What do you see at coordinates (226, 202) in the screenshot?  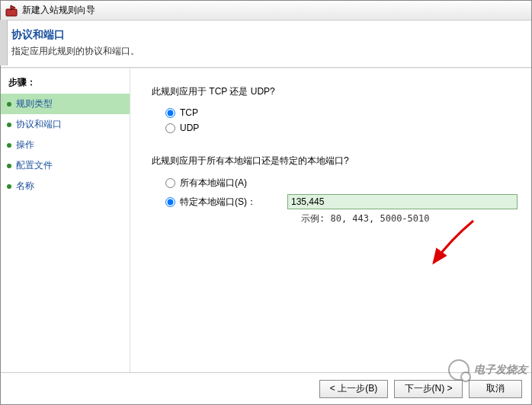 I see `radio-specific-ports: 特定本地端口(S)：` at bounding box center [226, 202].